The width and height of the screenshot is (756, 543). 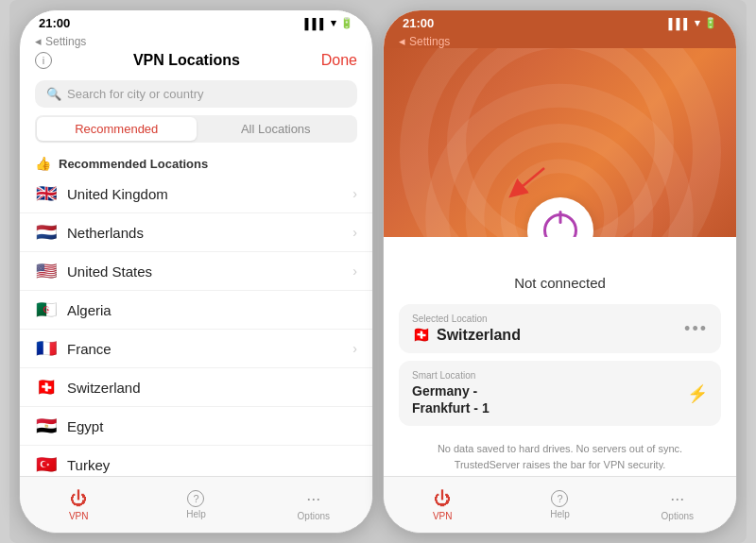 What do you see at coordinates (196, 504) in the screenshot?
I see `left-nav-help: ? Help` at bounding box center [196, 504].